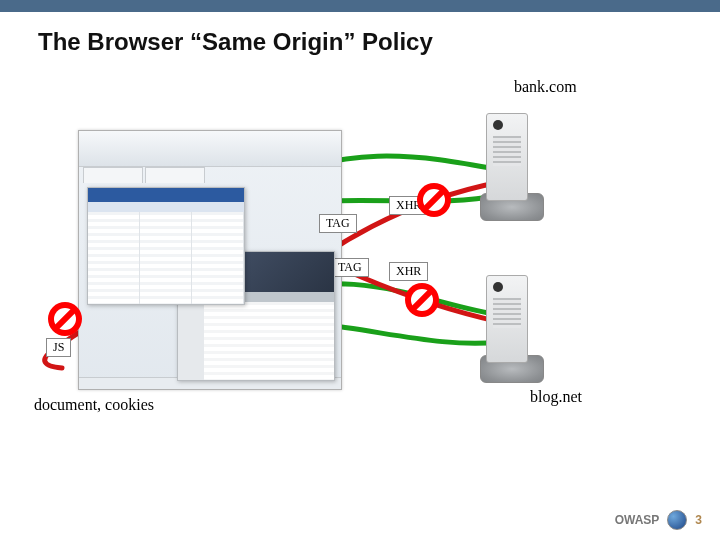 This screenshot has height=540, width=720. What do you see at coordinates (698, 520) in the screenshot?
I see `page-number: 3` at bounding box center [698, 520].